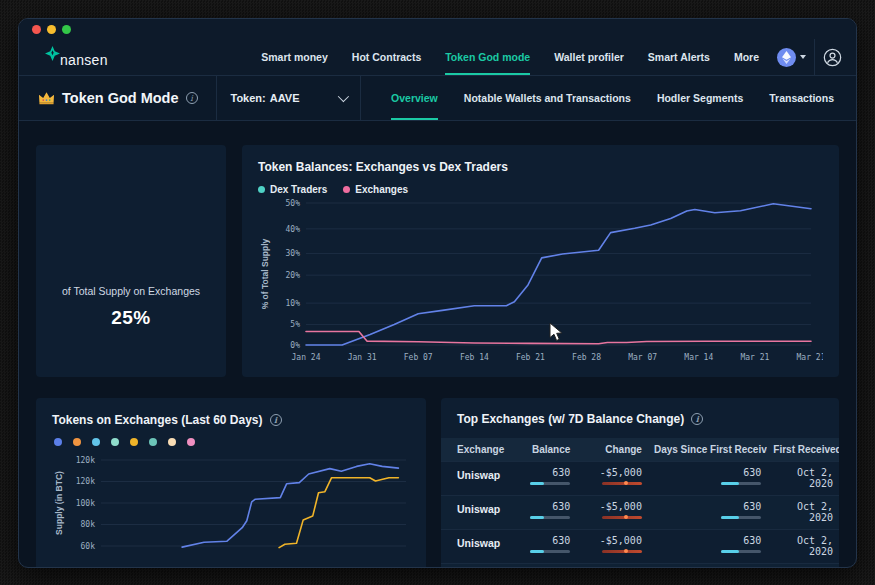  What do you see at coordinates (479, 450) in the screenshot?
I see `column-header: Exchange` at bounding box center [479, 450].